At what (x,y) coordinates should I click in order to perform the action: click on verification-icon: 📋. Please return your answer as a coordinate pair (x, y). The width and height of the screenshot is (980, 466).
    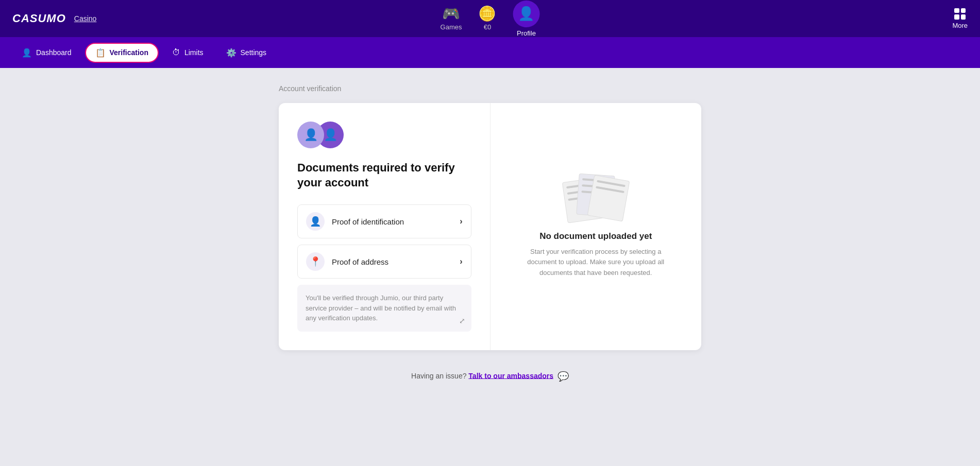
    Looking at the image, I should click on (100, 53).